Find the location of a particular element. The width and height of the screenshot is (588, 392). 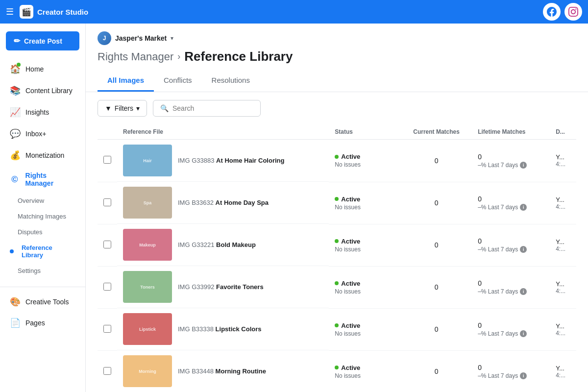

ref-file-name: IMG G33992 Favorite Toners is located at coordinates (220, 287).